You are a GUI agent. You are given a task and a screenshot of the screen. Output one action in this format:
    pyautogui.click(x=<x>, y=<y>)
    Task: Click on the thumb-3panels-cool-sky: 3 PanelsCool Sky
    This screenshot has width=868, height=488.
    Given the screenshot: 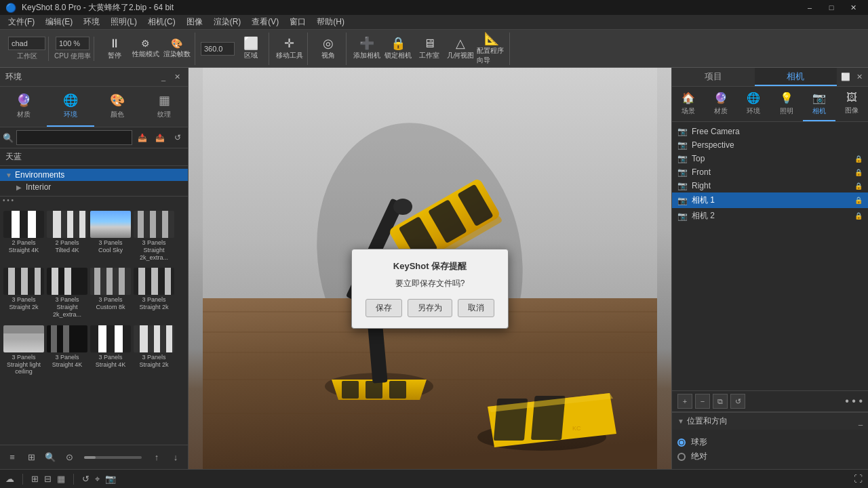 What is the action you would take?
    pyautogui.click(x=111, y=236)
    